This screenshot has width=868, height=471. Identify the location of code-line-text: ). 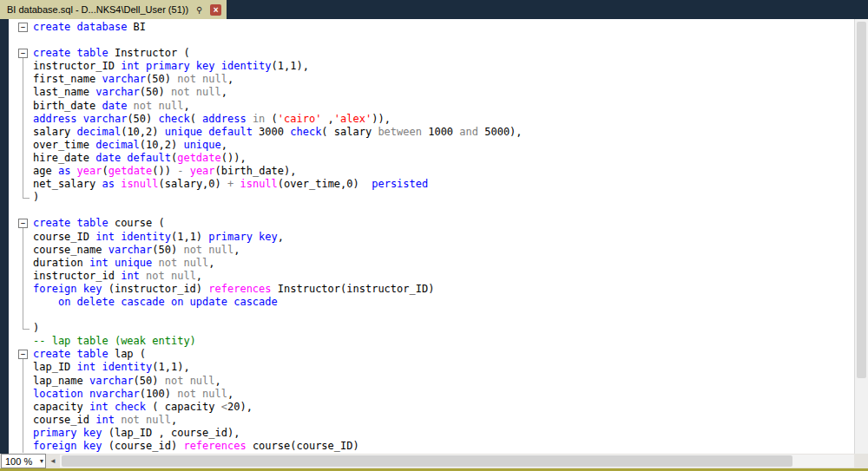
(444, 198).